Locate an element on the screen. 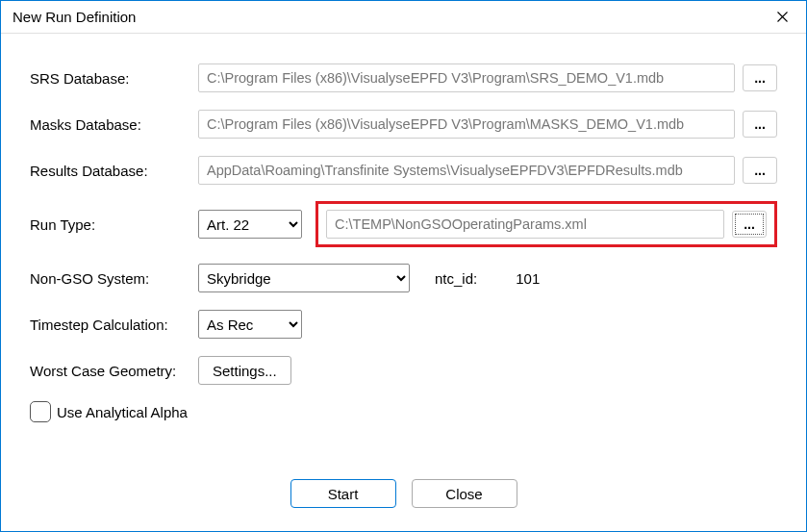 The width and height of the screenshot is (807, 532). srs-browse-button: ... is located at coordinates (760, 78).